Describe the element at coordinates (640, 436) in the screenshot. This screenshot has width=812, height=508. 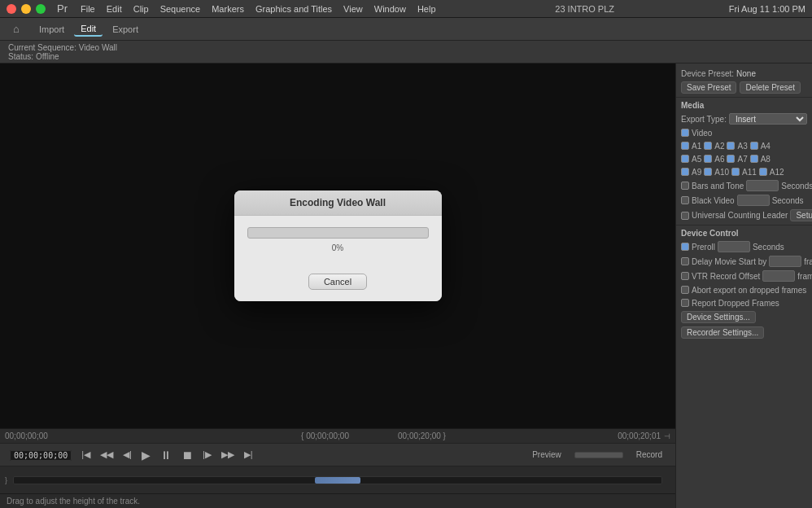
I see `timecode-end-value: 00;00;20;01` at that location.